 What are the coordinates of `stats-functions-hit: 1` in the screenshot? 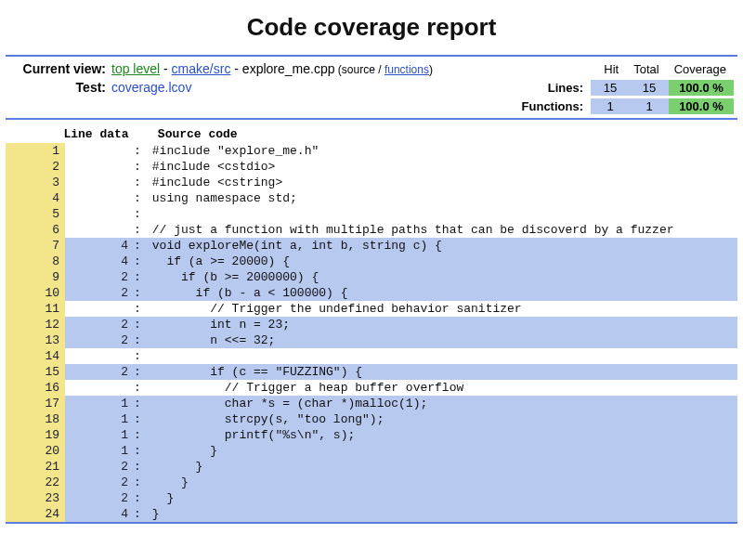 It's located at (610, 106).